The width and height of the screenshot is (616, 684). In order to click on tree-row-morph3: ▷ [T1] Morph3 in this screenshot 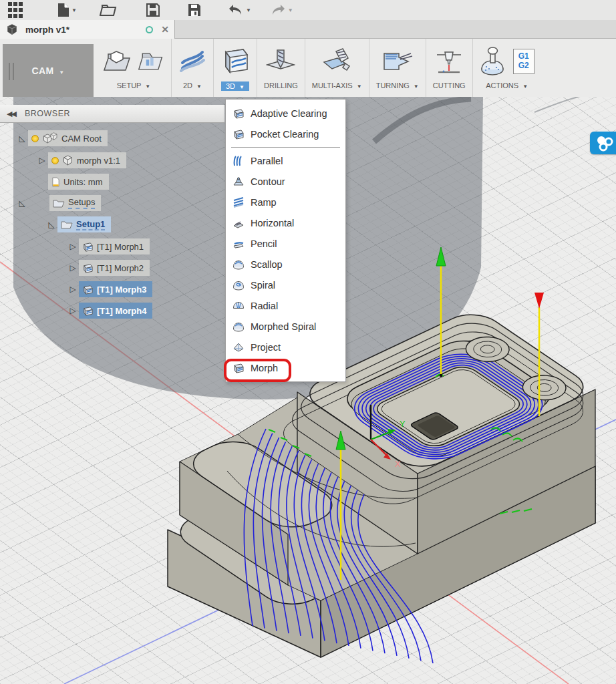, I will do `click(110, 289)`.